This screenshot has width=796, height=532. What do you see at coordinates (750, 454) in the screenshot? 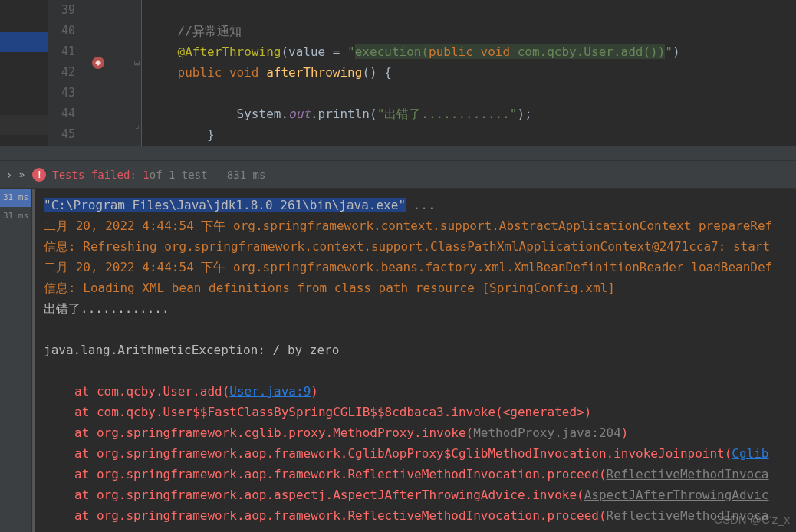
I see `source-link: Cglib` at bounding box center [750, 454].